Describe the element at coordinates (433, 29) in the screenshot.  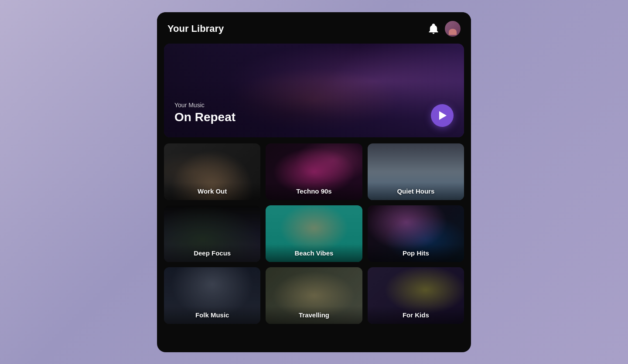
I see `bell-icon` at that location.